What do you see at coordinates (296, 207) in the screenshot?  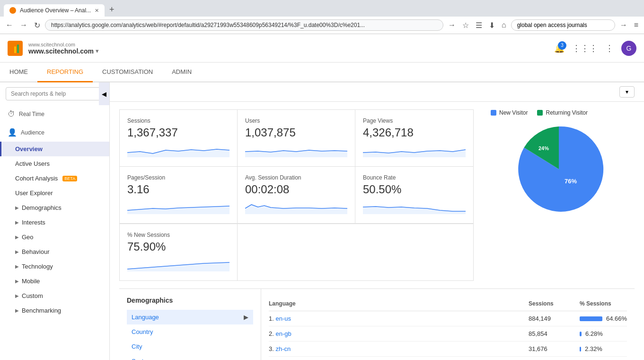 I see `avg-session-sparkline` at bounding box center [296, 207].